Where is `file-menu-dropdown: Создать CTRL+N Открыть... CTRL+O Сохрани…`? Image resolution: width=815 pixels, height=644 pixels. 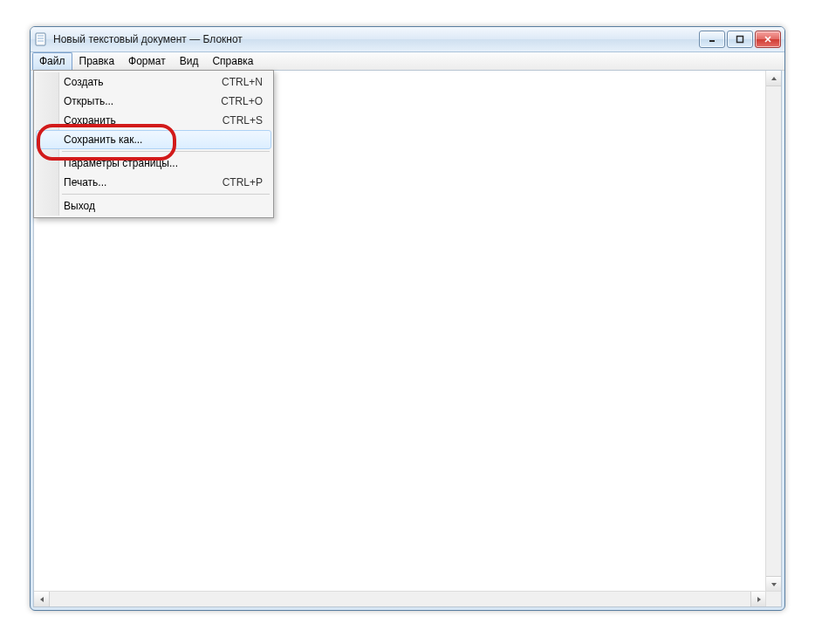
file-menu-dropdown: Создать CTRL+N Открыть... CTRL+O Сохрани… is located at coordinates (154, 144).